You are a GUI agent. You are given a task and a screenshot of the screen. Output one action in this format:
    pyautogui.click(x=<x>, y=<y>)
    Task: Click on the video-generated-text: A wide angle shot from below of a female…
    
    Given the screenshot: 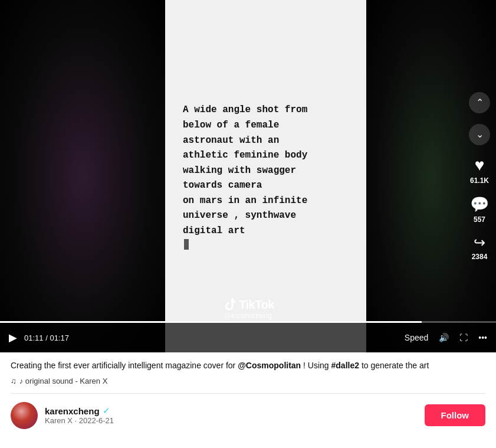 What is the action you would take?
    pyautogui.click(x=245, y=171)
    